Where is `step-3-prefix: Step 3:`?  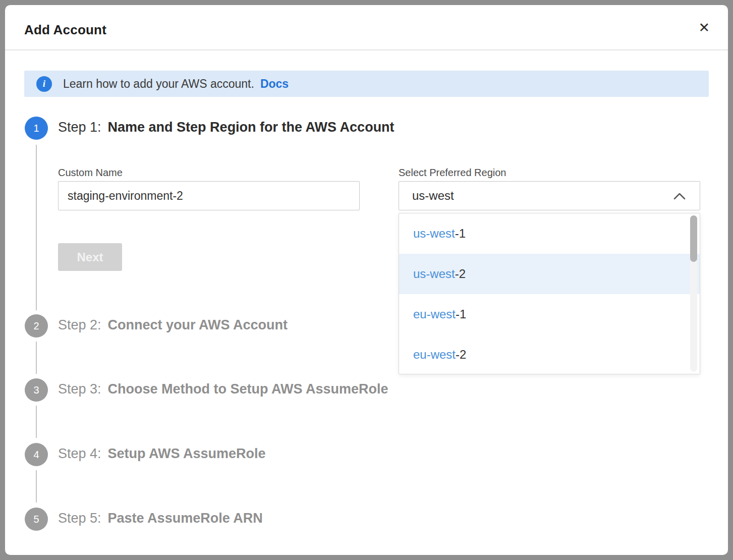 step-3-prefix: Step 3: is located at coordinates (80, 389).